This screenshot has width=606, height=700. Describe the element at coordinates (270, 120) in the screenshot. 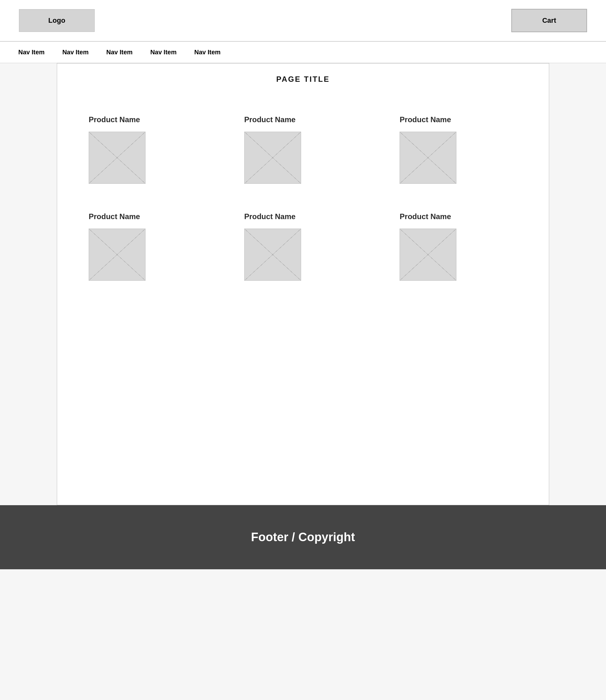

I see `product-name-2: Product Name` at that location.